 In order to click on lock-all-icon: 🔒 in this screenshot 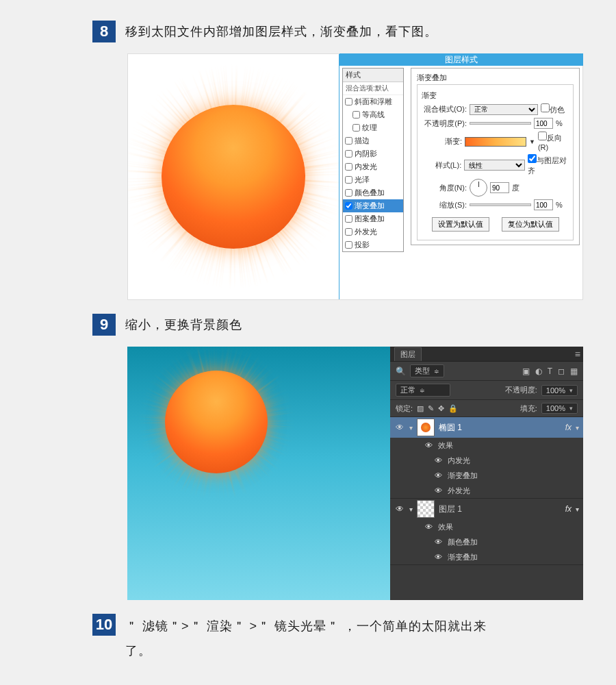, I will do `click(453, 408)`.